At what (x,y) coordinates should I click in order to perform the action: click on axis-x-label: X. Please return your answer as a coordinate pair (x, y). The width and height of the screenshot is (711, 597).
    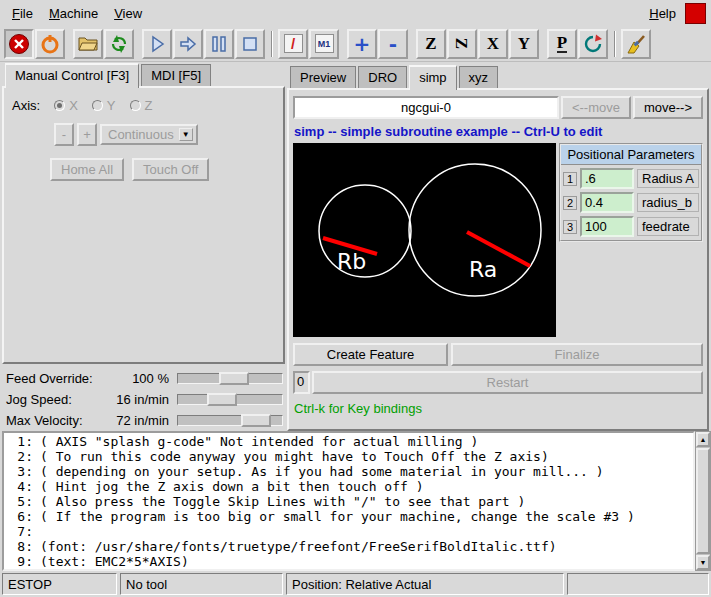
    Looking at the image, I should click on (74, 106).